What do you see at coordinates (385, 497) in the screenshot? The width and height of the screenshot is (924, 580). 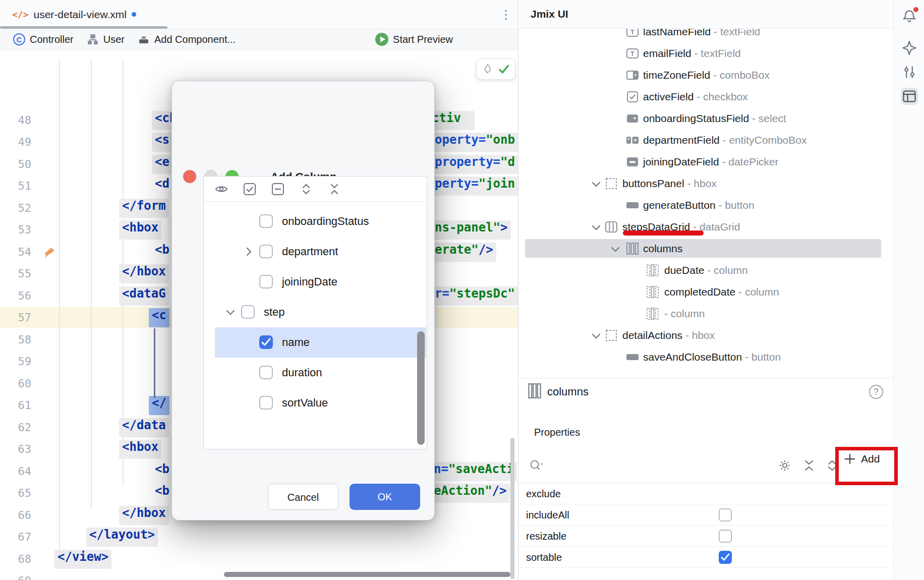 I see `ok-button: OK` at bounding box center [385, 497].